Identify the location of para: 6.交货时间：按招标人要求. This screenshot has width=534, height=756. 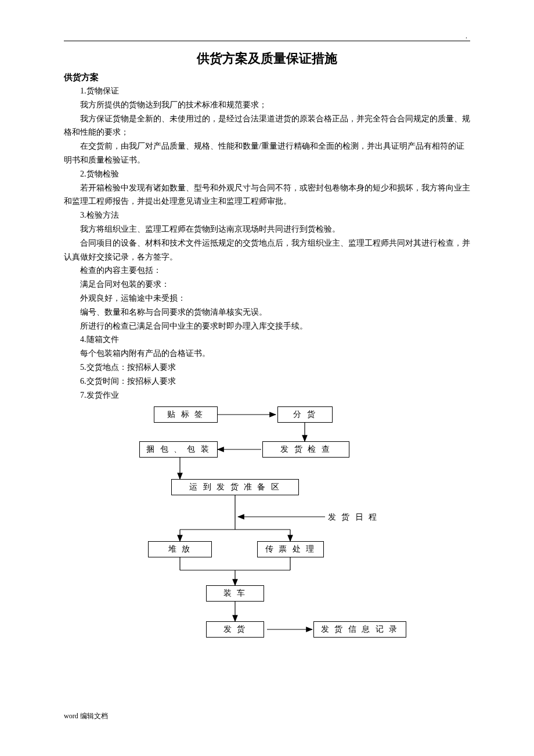
(267, 381).